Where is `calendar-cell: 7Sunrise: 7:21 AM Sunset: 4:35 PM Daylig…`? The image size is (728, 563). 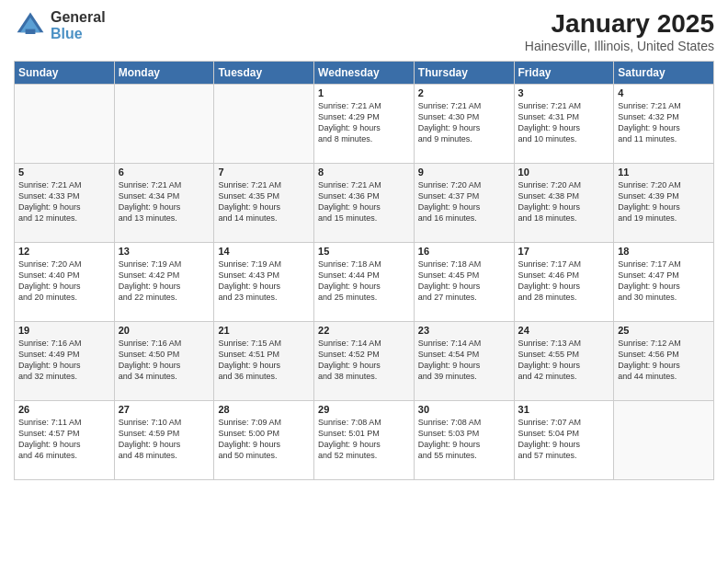
calendar-cell: 7Sunrise: 7:21 AM Sunset: 4:35 PM Daylig… is located at coordinates (265, 203).